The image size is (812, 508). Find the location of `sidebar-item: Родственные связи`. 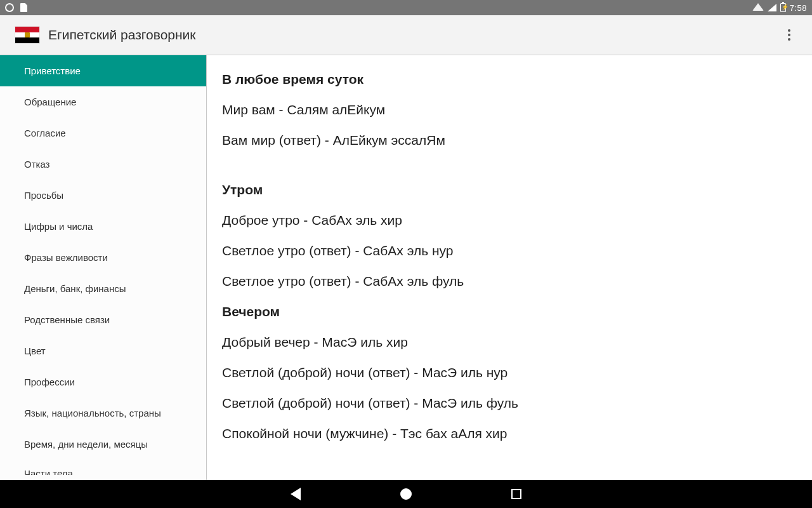

sidebar-item: Родственные связи is located at coordinates (108, 320).